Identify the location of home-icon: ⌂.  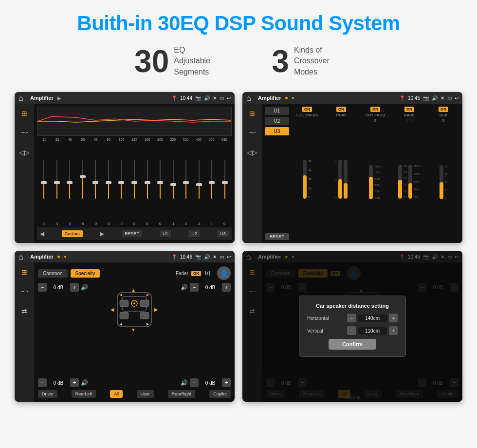
(22, 98).